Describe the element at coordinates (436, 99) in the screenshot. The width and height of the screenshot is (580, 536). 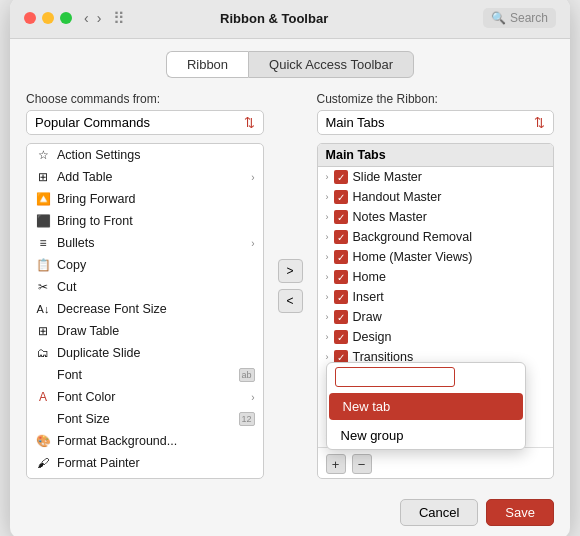
I see `right-panel-label: Customize the Ribbon:` at that location.